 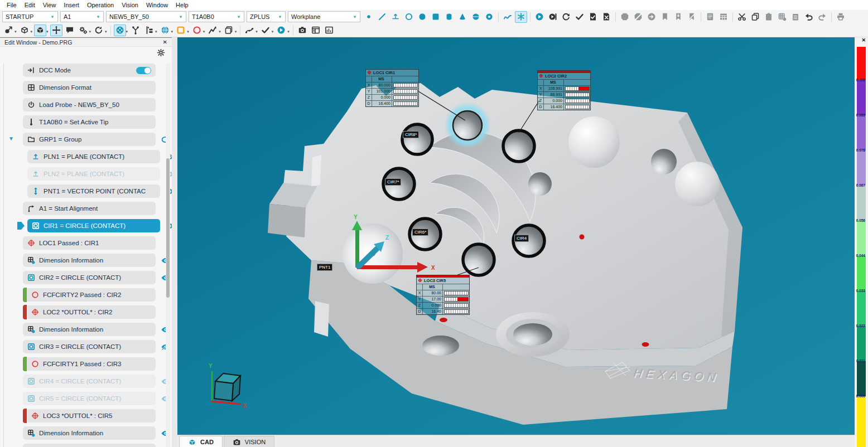 I want to click on rotate-view-dropdown-icon: ▾, so click(x=106, y=32).